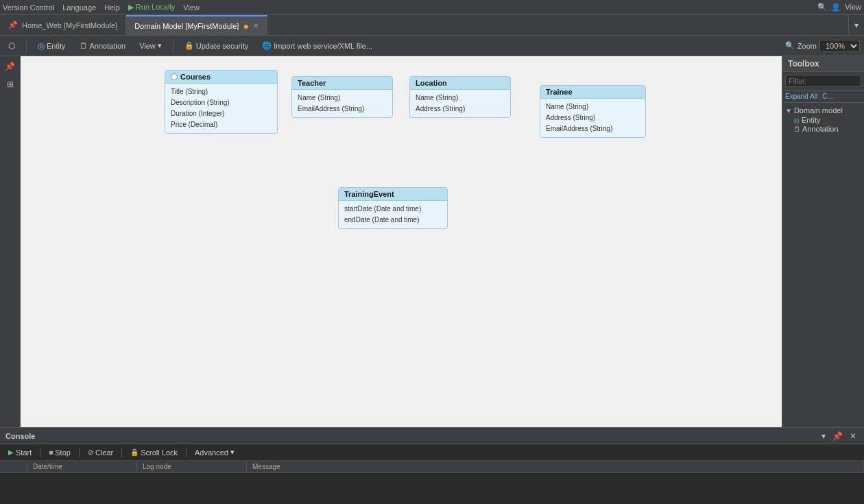 This screenshot has height=504, width=864. Describe the element at coordinates (10, 67) in the screenshot. I see `sidebar-pin-icon: 📌` at that location.